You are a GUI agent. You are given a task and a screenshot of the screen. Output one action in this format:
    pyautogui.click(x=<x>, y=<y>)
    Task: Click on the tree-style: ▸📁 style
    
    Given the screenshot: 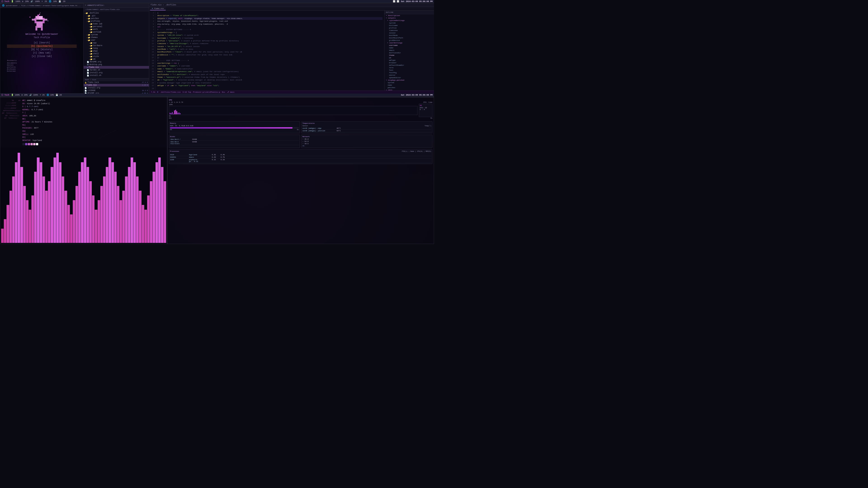 What is the action you would take?
    pyautogui.click(x=116, y=57)
    